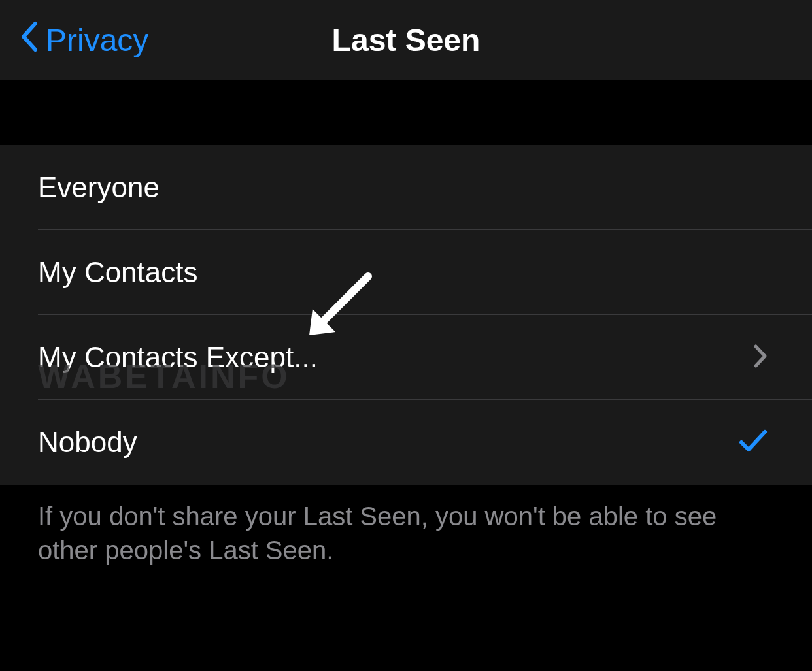  I want to click on checkmark-icon, so click(753, 442).